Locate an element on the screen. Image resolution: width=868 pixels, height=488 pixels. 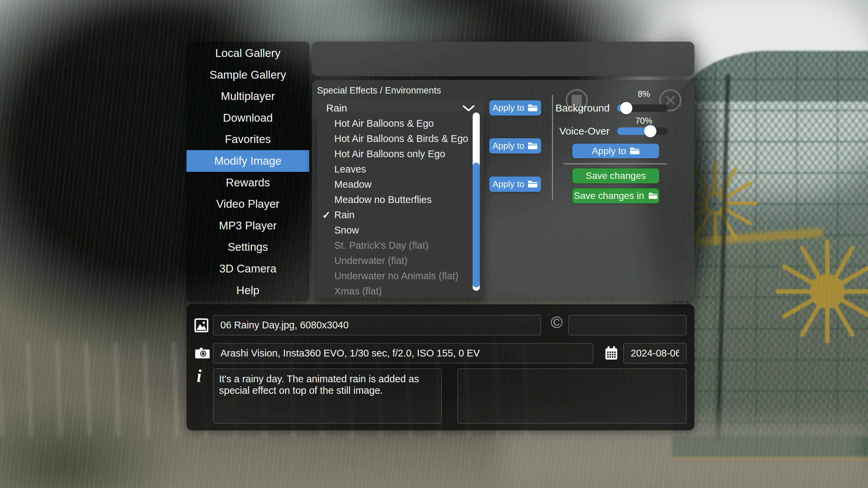
save-changes-label: Save changes is located at coordinates (616, 176).